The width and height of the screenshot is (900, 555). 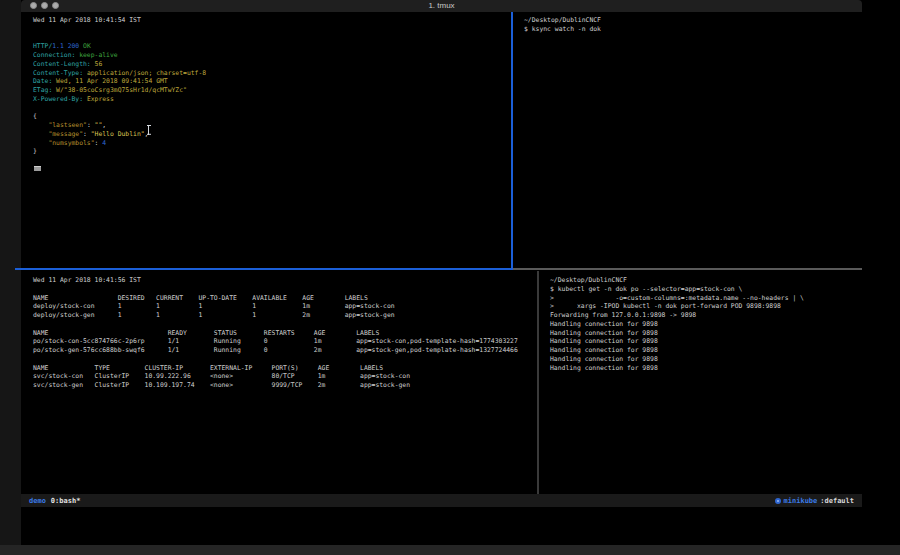 I want to click on pane-border-horizontal, so click(x=688, y=269).